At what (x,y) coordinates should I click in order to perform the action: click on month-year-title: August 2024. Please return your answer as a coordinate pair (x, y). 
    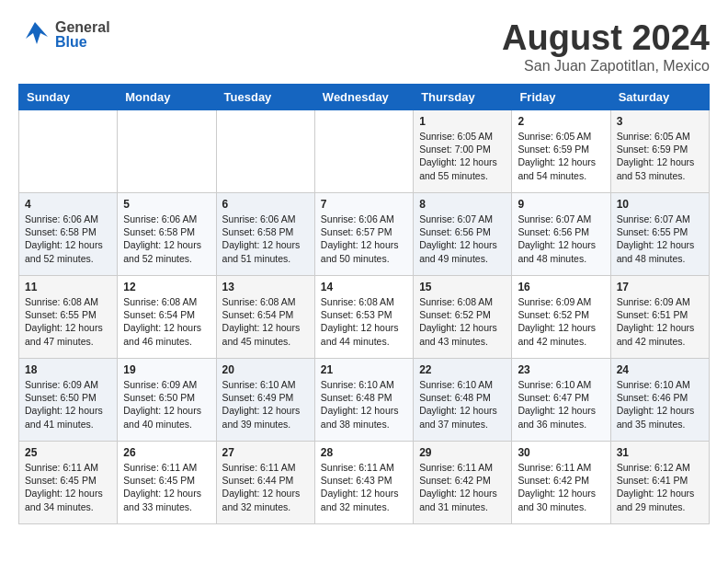
    Looking at the image, I should click on (606, 39).